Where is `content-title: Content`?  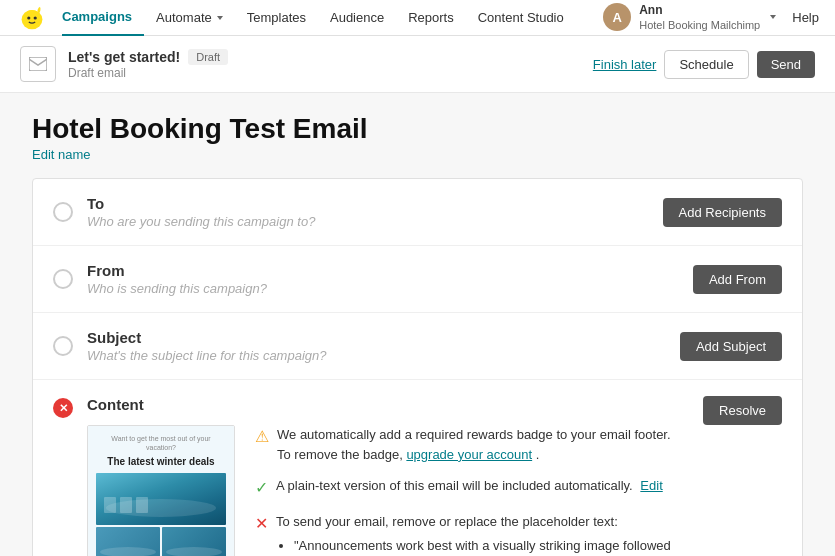 content-title: Content is located at coordinates (387, 404).